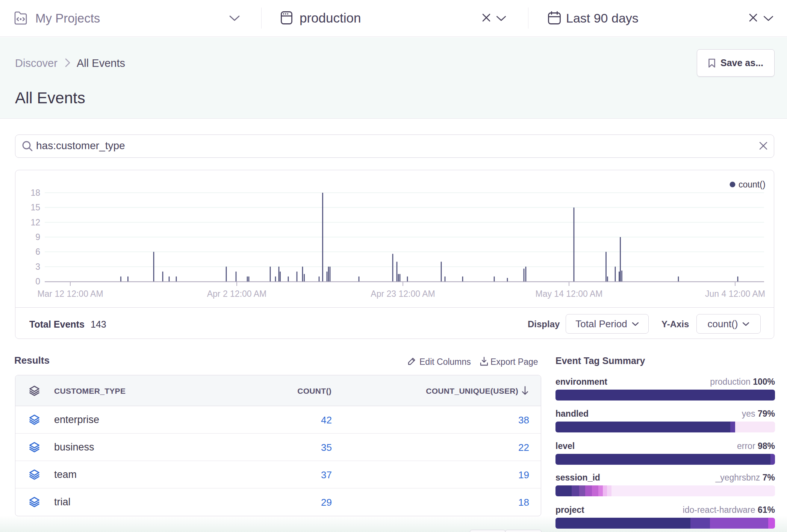  I want to click on svg-text: Jun 4 12:00 AM, so click(735, 294).